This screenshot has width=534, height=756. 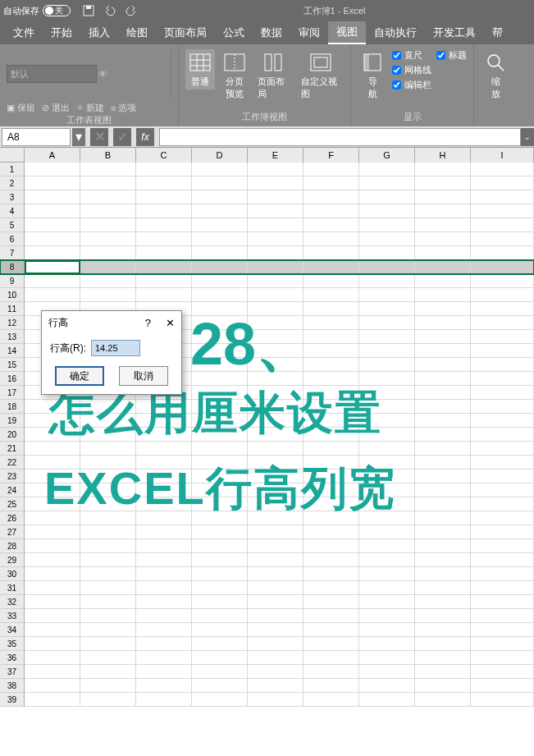 What do you see at coordinates (12, 658) in the screenshot?
I see `row-header: 36` at bounding box center [12, 658].